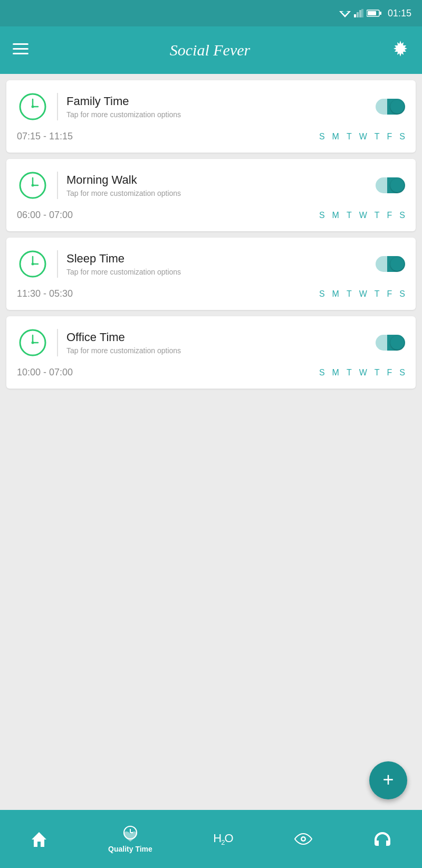 The image size is (422, 868). I want to click on headphones-icon, so click(382, 839).